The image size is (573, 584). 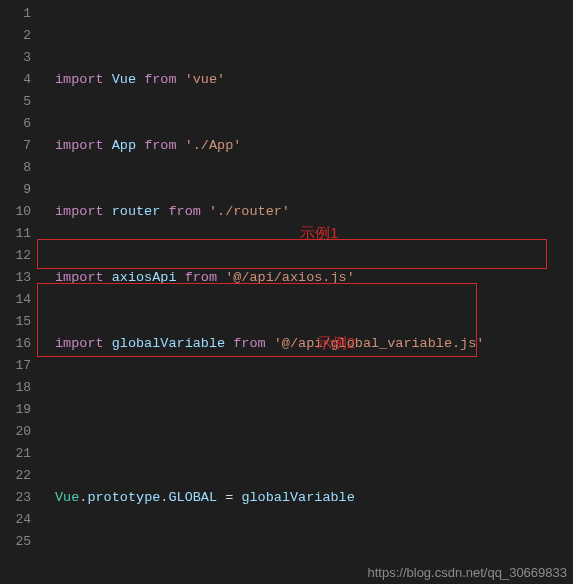 I want to click on line-number: 19, so click(x=16, y=410).